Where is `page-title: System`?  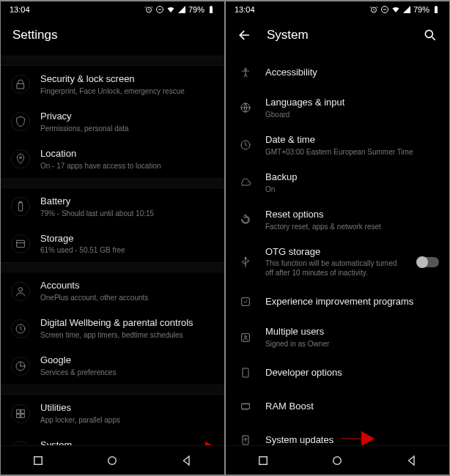
page-title: System is located at coordinates (287, 35).